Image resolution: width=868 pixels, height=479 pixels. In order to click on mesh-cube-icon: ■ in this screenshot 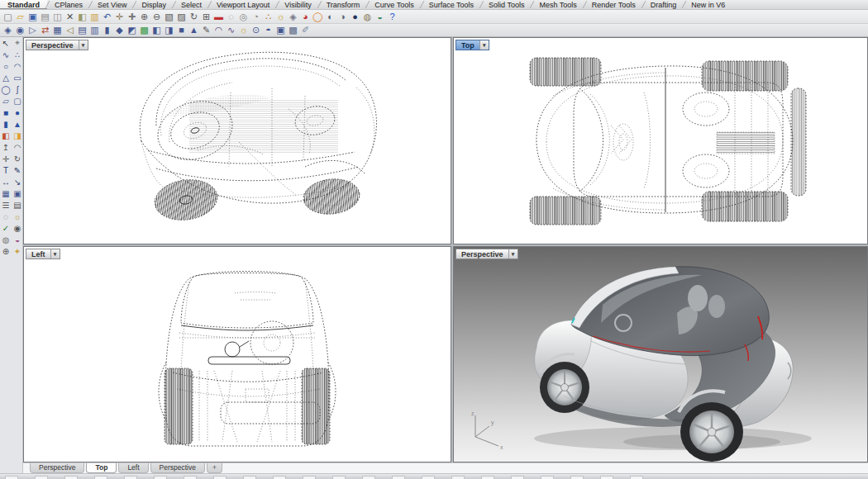, I will do `click(182, 30)`.